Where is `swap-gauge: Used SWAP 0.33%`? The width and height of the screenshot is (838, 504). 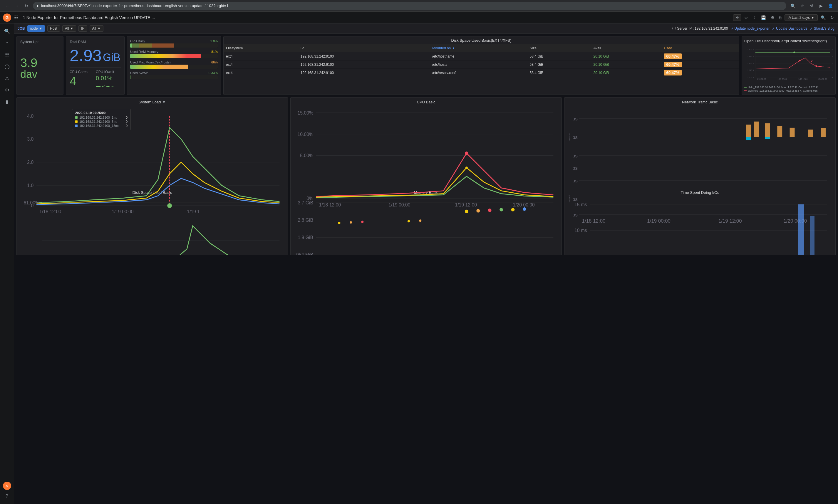 swap-gauge: Used SWAP 0.33% is located at coordinates (174, 75).